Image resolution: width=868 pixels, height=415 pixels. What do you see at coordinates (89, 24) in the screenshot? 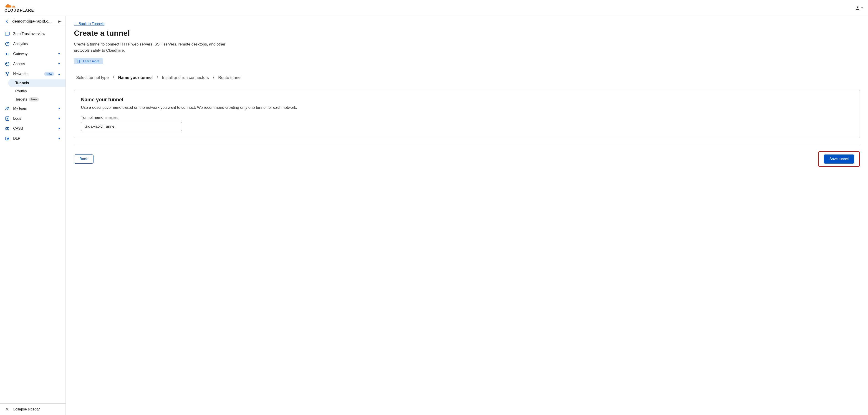
I see `back-to-tunnels-link: ← Back to Tunnels` at bounding box center [89, 24].